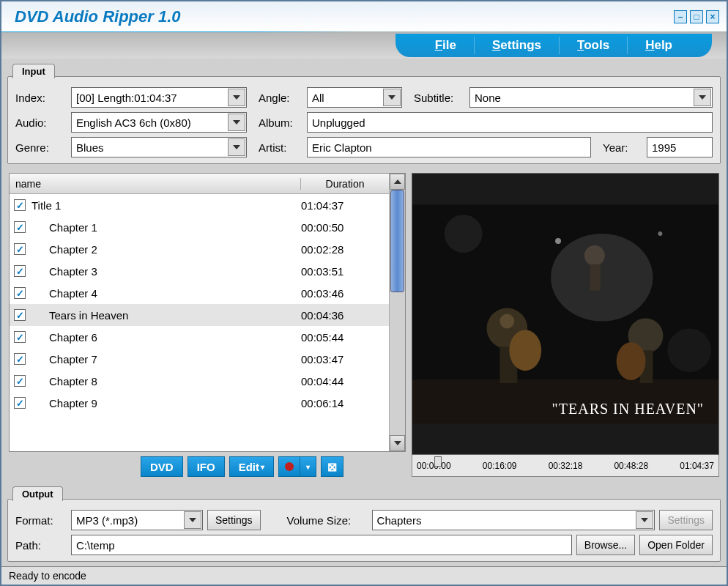 The image size is (728, 586). What do you see at coordinates (345, 227) in the screenshot?
I see `row-duration: 00:00:50` at bounding box center [345, 227].